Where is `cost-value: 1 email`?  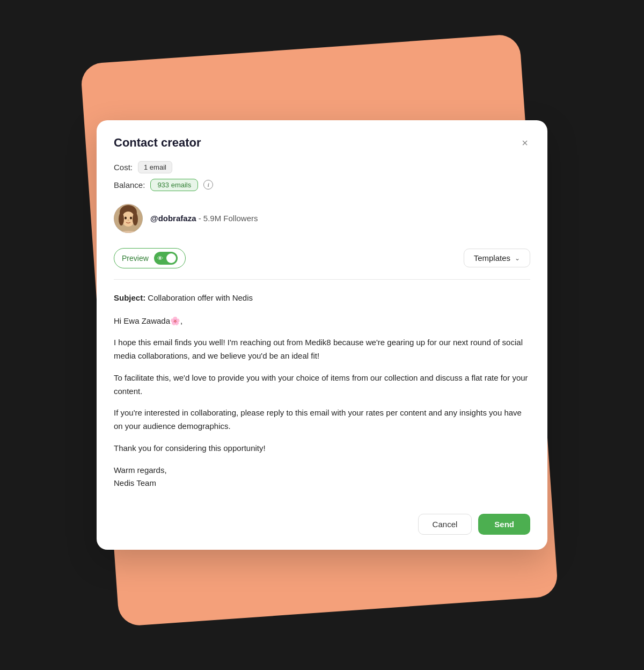
cost-value: 1 email is located at coordinates (155, 168).